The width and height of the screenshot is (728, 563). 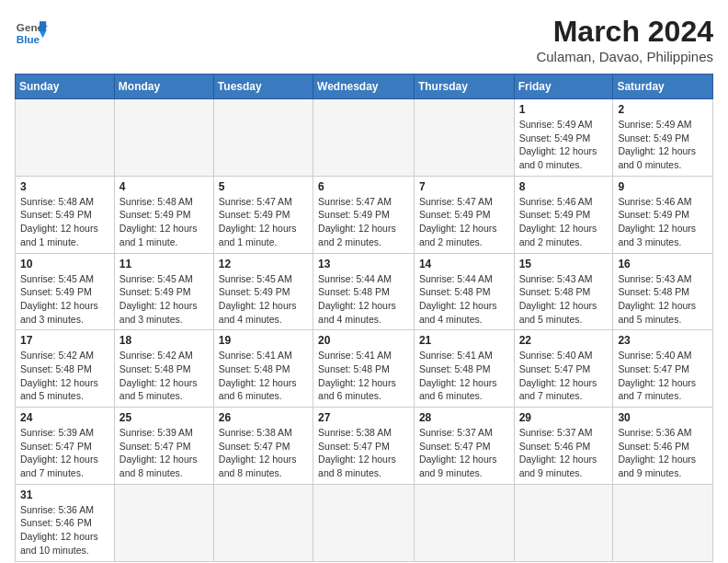 I want to click on calendar-cell: 21Sunrise: 5:41 AMSunset: 5:48 PMDayligh…, so click(x=463, y=369).